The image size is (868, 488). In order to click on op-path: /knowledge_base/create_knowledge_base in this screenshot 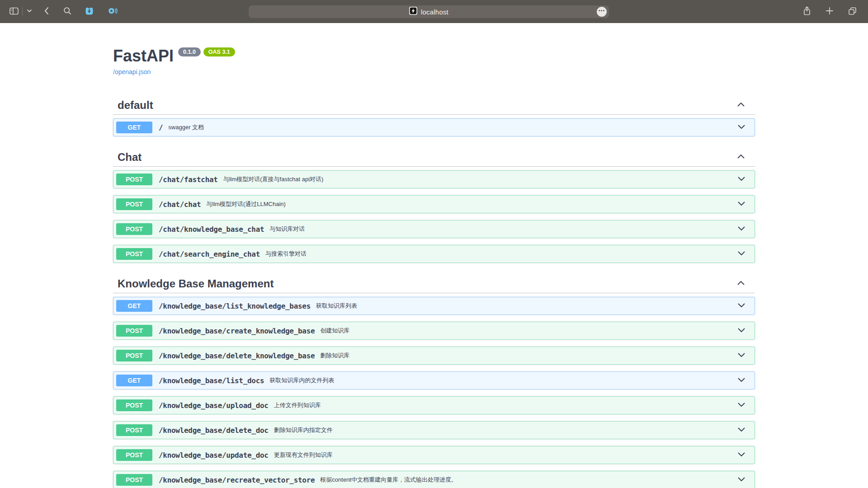, I will do `click(237, 331)`.